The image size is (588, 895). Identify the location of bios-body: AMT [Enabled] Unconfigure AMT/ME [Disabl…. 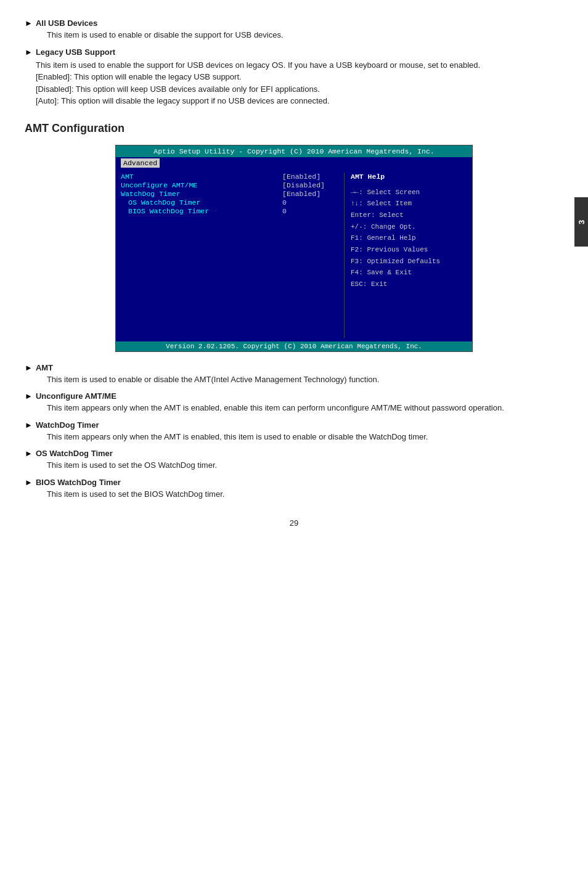
(294, 255).